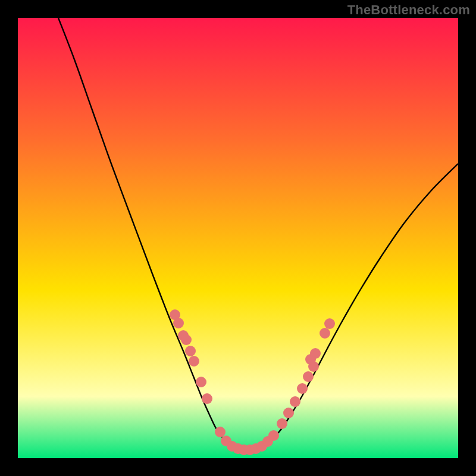  What do you see at coordinates (409, 10) in the screenshot?
I see `watermark-label: TheBottleneck.com` at bounding box center [409, 10].